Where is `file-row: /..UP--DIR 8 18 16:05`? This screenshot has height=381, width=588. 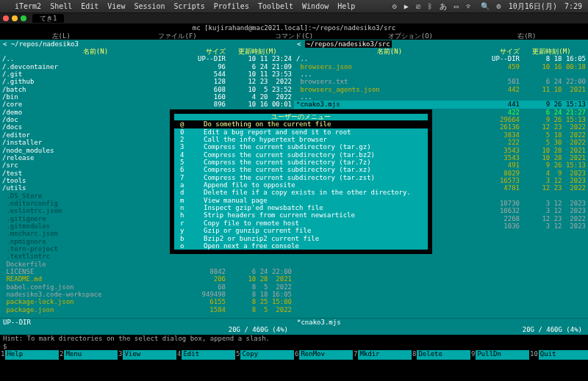 file-row: /..UP--DIR 8 18 16:05 is located at coordinates (441, 59).